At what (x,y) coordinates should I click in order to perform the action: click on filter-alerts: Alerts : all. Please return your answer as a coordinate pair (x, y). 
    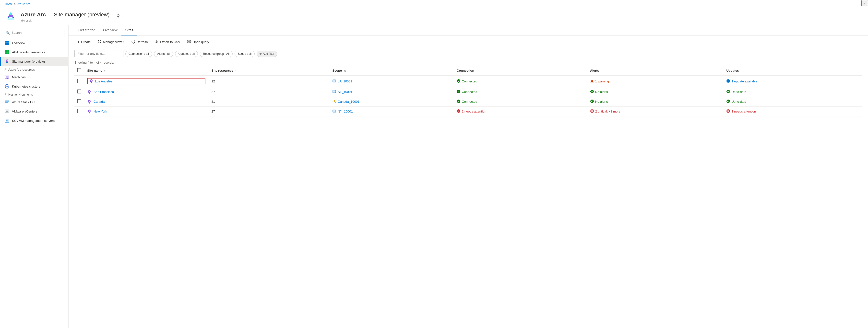
    Looking at the image, I should click on (164, 54).